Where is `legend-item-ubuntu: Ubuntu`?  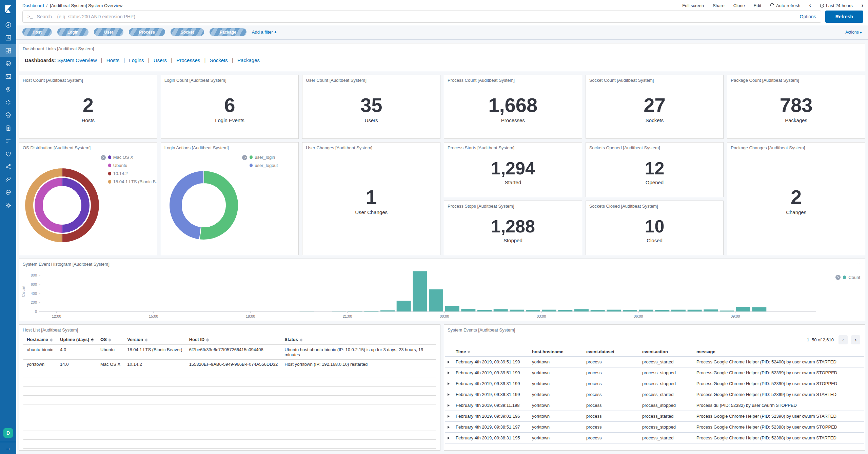 legend-item-ubuntu: Ubuntu is located at coordinates (133, 166).